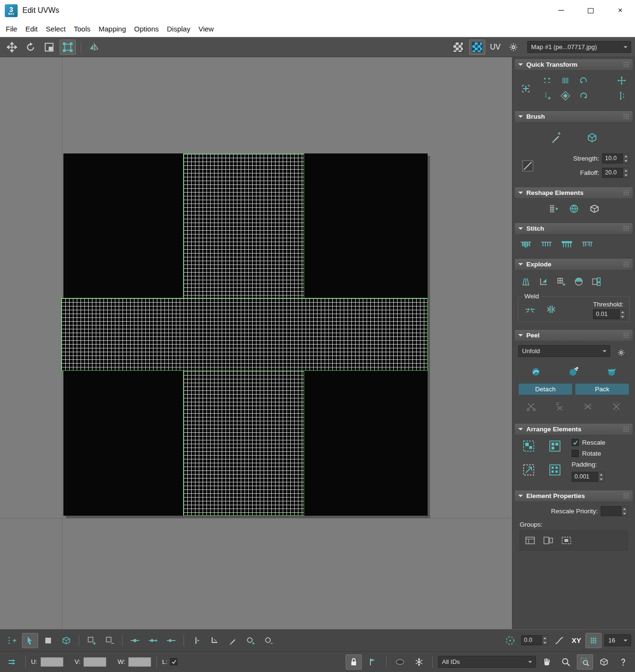  I want to click on grow-to-seam-button, so click(196, 641).